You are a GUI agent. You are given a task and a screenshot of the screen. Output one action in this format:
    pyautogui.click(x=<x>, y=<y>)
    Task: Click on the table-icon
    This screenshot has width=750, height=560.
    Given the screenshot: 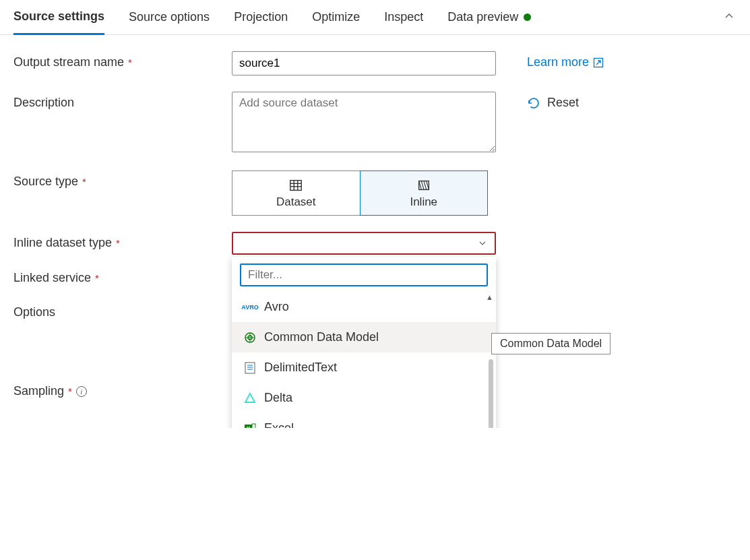 What is the action you would take?
    pyautogui.click(x=296, y=185)
    